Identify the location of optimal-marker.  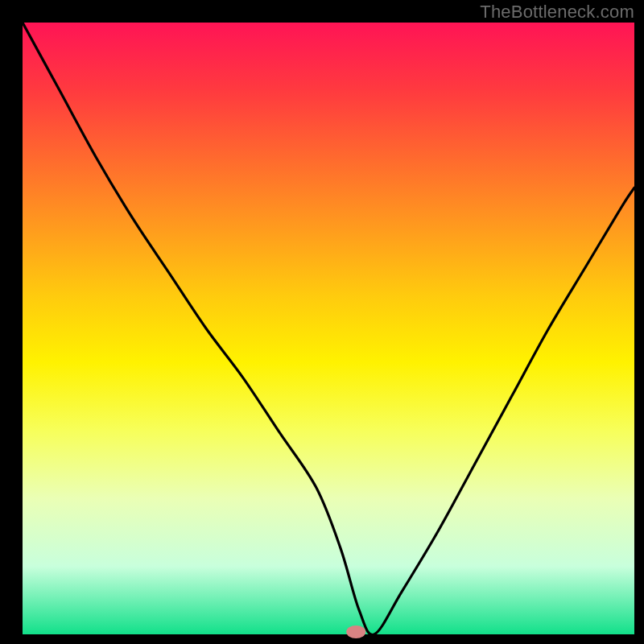
(356, 632).